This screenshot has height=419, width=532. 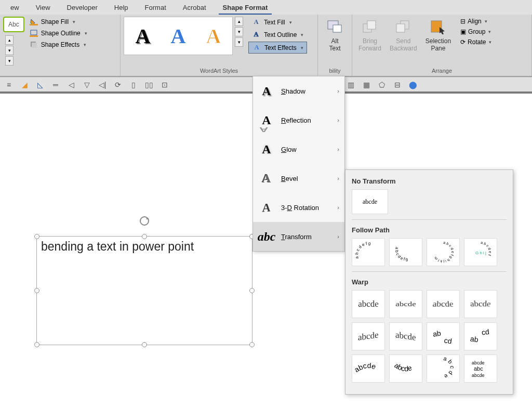 What do you see at coordinates (299, 237) in the screenshot?
I see `text-effects-transform: abc Transform ›` at bounding box center [299, 237].